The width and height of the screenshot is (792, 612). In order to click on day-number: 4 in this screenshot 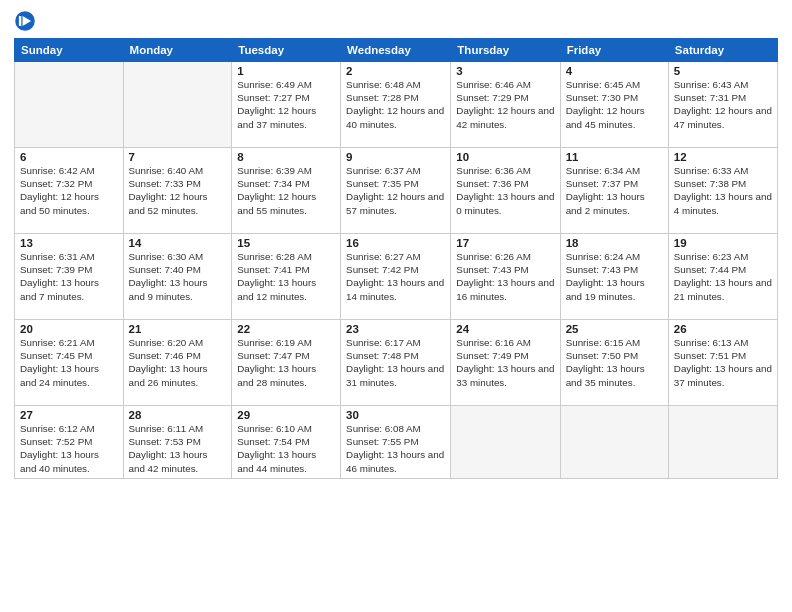, I will do `click(614, 71)`.